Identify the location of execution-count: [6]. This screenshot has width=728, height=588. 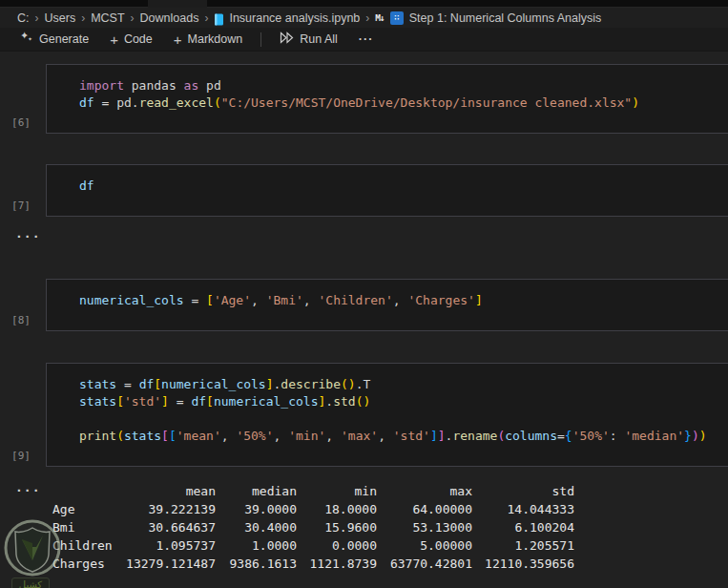
(21, 122).